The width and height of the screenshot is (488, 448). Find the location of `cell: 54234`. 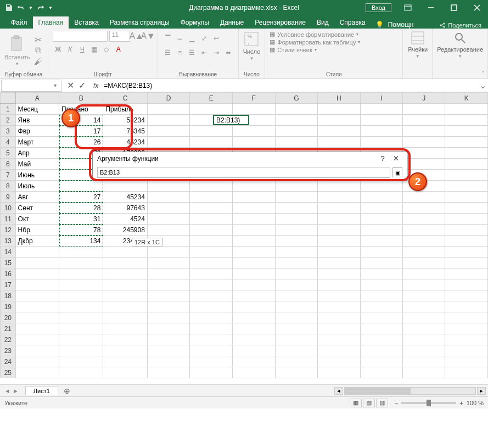

cell: 54234 is located at coordinates (125, 120).